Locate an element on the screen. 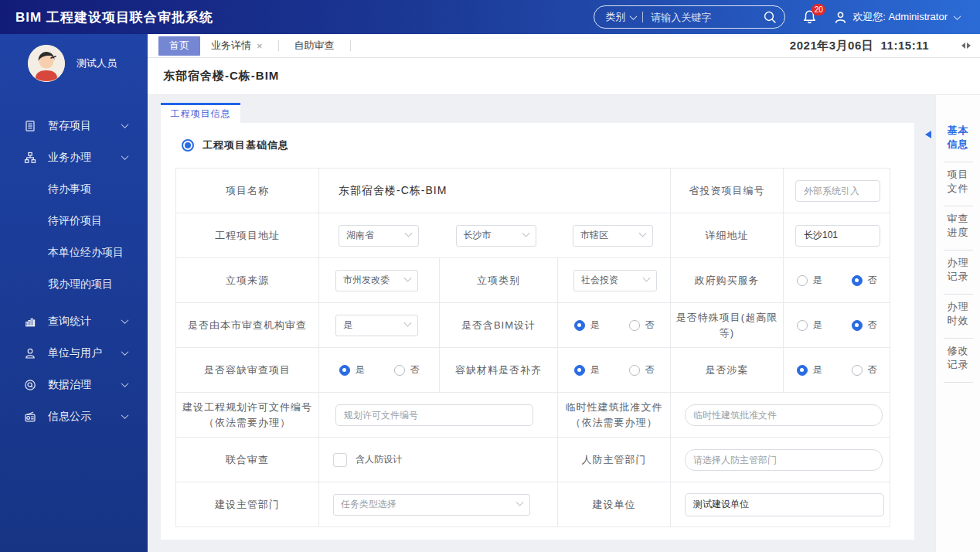  field-label: 项目名称 is located at coordinates (247, 191).